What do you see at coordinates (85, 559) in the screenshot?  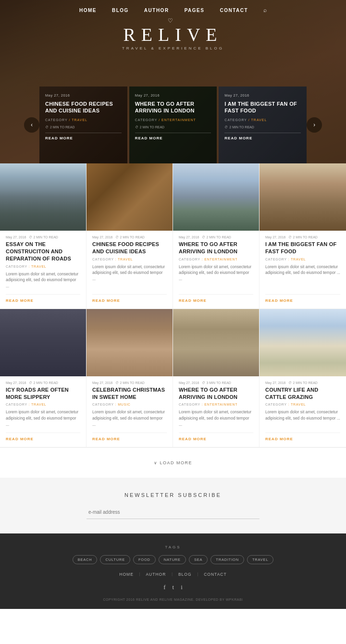 I see `footer-tag-beach: BEACH` at bounding box center [85, 559].